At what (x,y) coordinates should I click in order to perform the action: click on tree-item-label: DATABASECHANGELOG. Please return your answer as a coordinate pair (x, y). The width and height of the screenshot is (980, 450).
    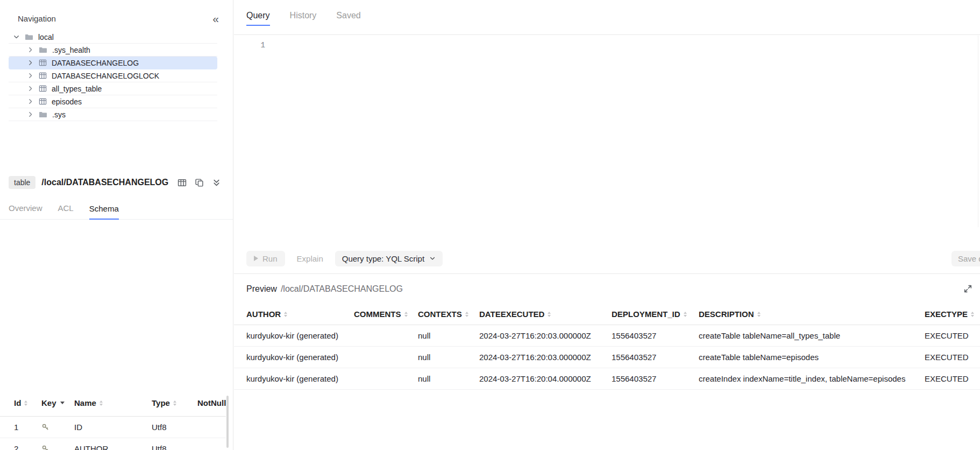
    Looking at the image, I should click on (95, 63).